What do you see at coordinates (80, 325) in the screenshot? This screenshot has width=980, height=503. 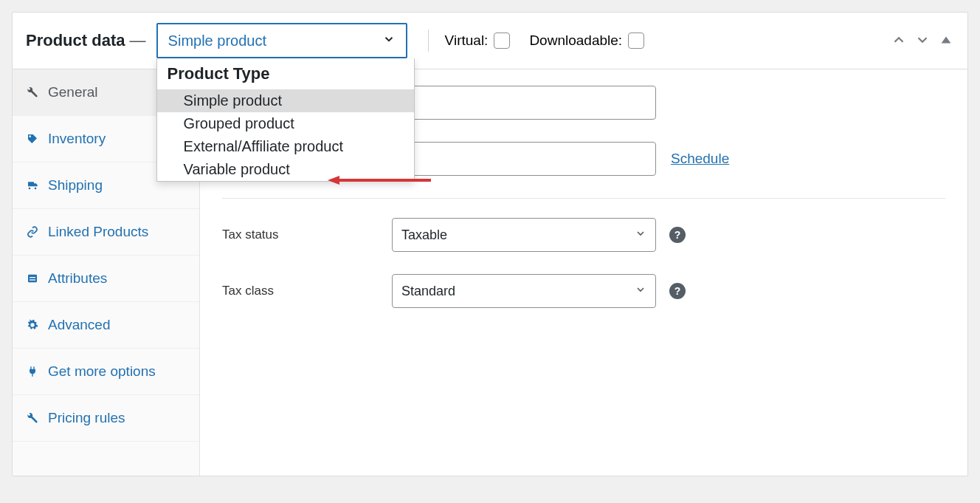 I see `tab-label: Advanced` at bounding box center [80, 325].